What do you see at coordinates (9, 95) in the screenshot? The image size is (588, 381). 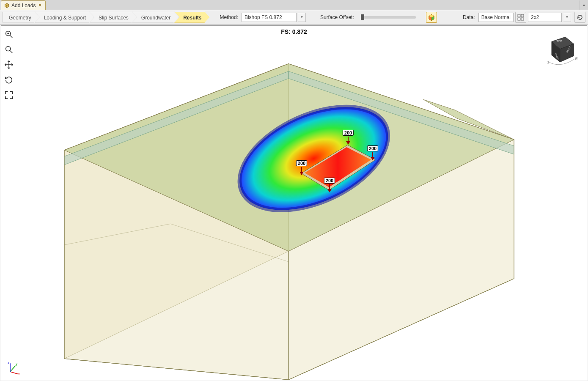 I see `zoom-extents-tool` at bounding box center [9, 95].